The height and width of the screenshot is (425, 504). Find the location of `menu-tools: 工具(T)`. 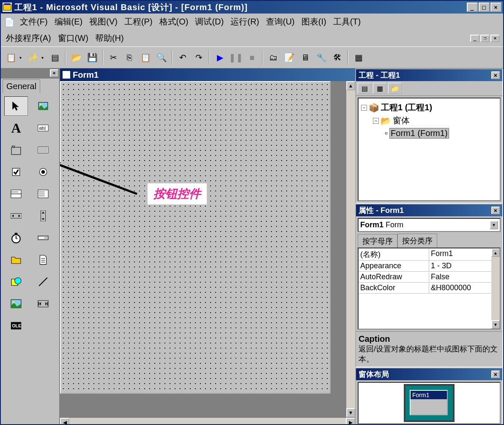

menu-tools: 工具(T) is located at coordinates (347, 22).